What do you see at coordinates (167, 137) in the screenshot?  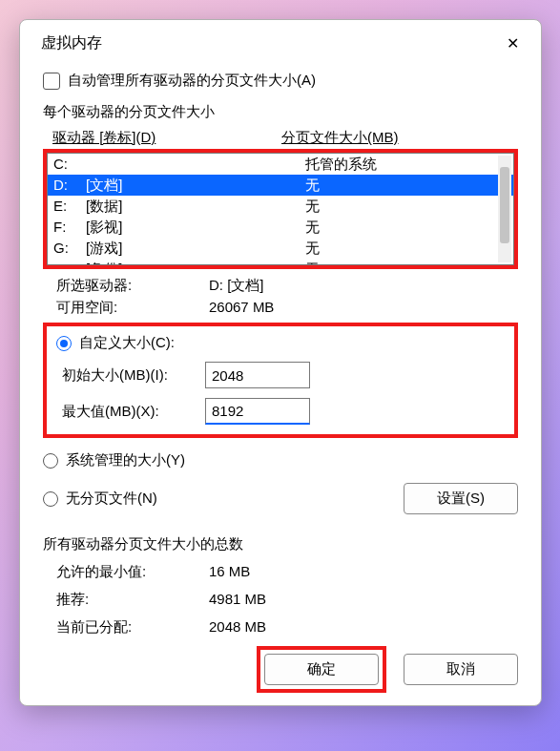 I see `col-drive: 驱动器 [卷标](D)` at bounding box center [167, 137].